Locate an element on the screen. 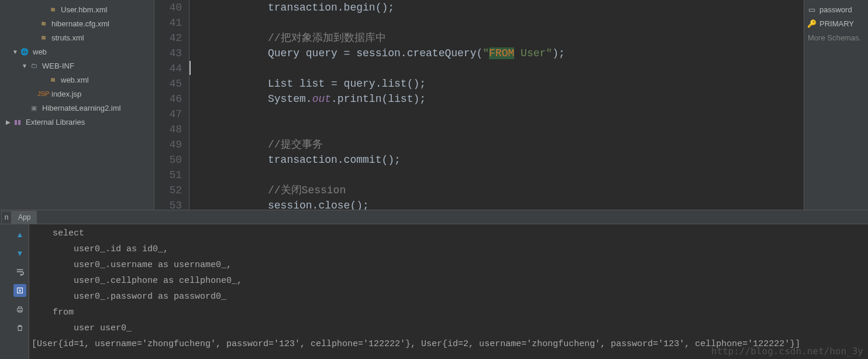  clear-icon is located at coordinates (20, 328).